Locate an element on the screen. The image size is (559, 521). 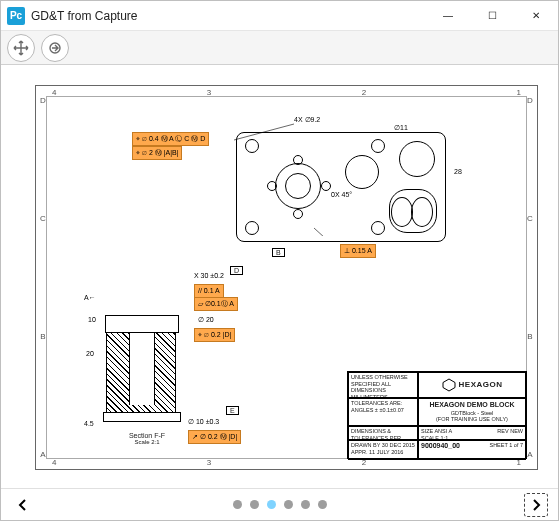
titlebar: Pc GD&T from Capture — ☐ ✕ is located at coordinates (280, 16).